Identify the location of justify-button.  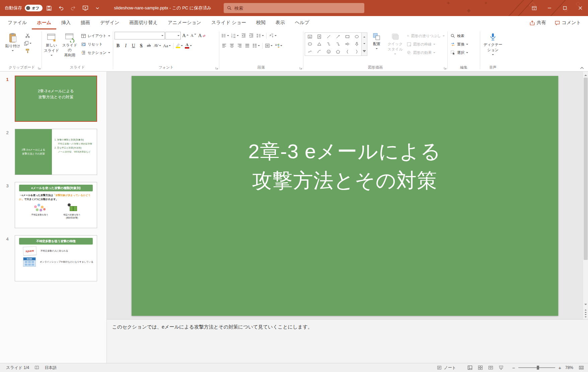
(247, 45).